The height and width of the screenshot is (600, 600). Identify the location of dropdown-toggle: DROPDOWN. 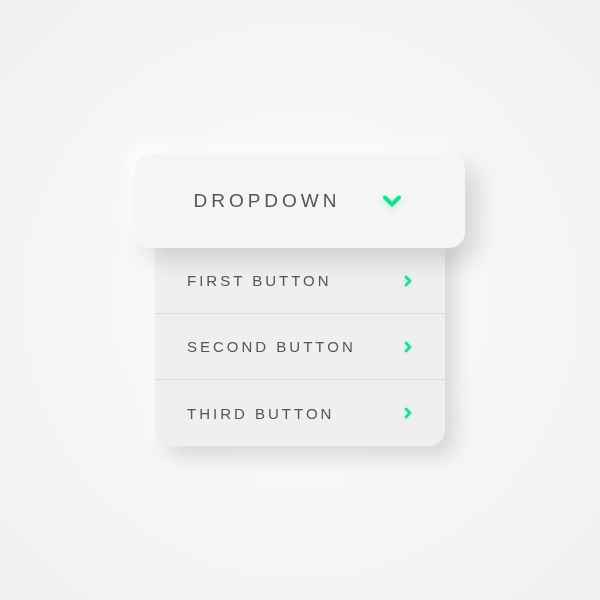
(300, 201).